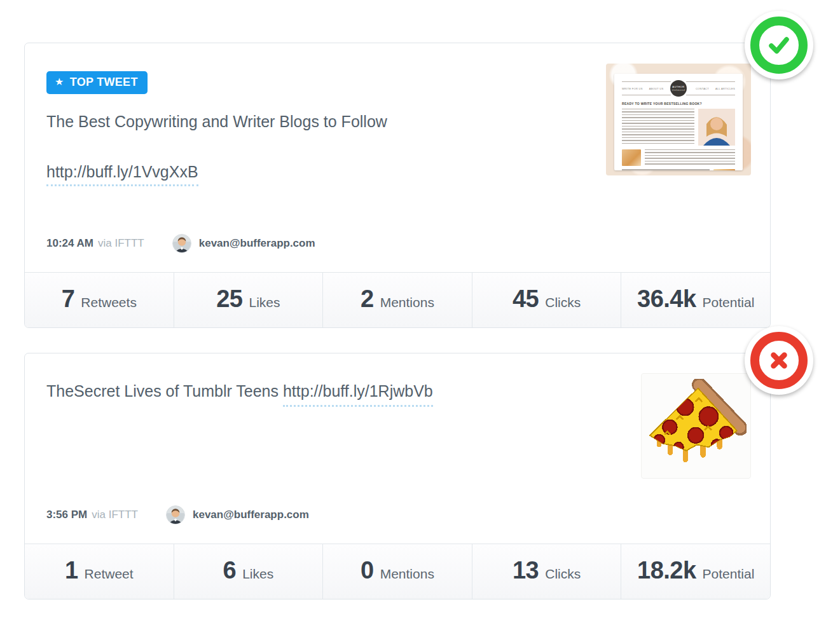 The height and width of the screenshot is (623, 840). I want to click on stat-likes: 6 Likes, so click(249, 572).